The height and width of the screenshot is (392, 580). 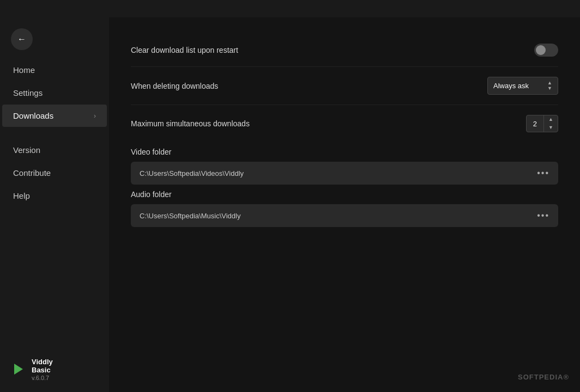 What do you see at coordinates (535, 124) in the screenshot?
I see `spinner-value: 2` at bounding box center [535, 124].